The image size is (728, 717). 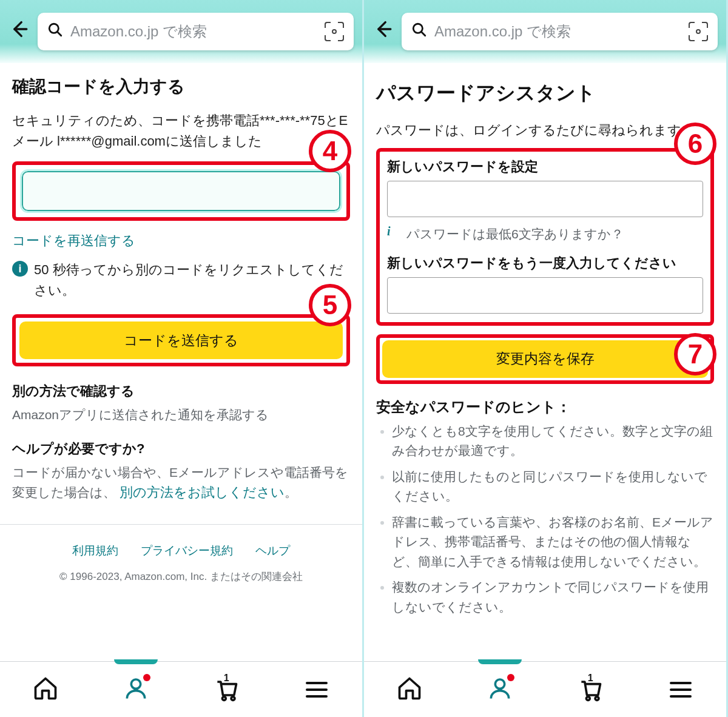 I want to click on save-changes-button: 変更内容を保存, so click(x=545, y=359).